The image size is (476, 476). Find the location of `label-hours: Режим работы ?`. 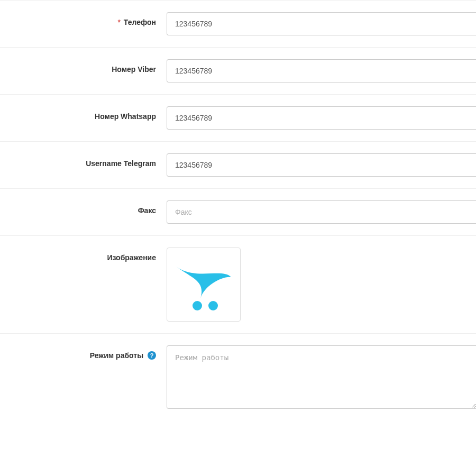

label-hours: Режим работы ? is located at coordinates (84, 353).